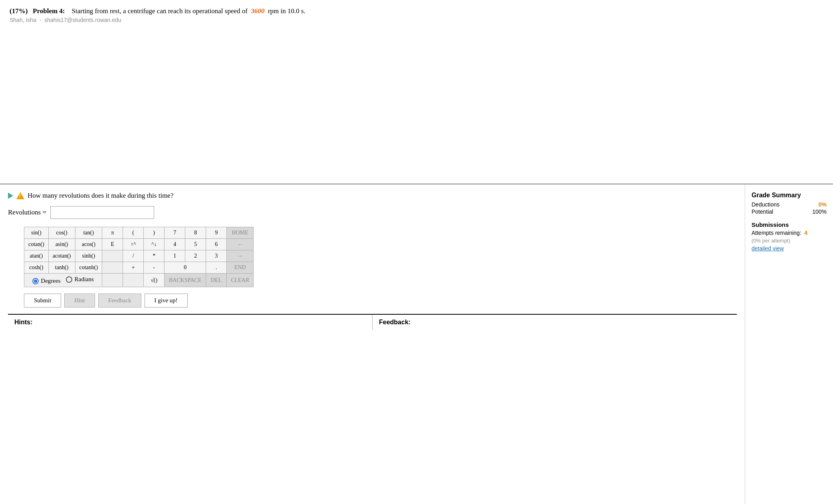 This screenshot has width=833, height=504. Describe the element at coordinates (175, 256) in the screenshot. I see `calc-1: 1` at that location.